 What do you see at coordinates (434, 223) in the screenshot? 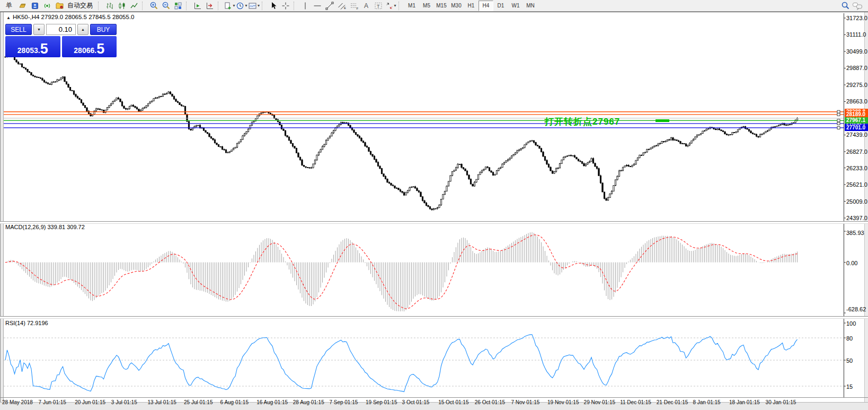
I see `panel-separator-macd` at bounding box center [434, 223].